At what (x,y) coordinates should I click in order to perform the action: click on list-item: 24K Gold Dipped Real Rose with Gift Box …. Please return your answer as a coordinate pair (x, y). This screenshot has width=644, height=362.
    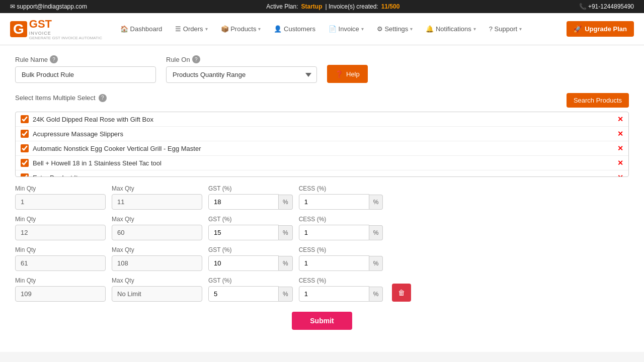
    Looking at the image, I should click on (322, 120).